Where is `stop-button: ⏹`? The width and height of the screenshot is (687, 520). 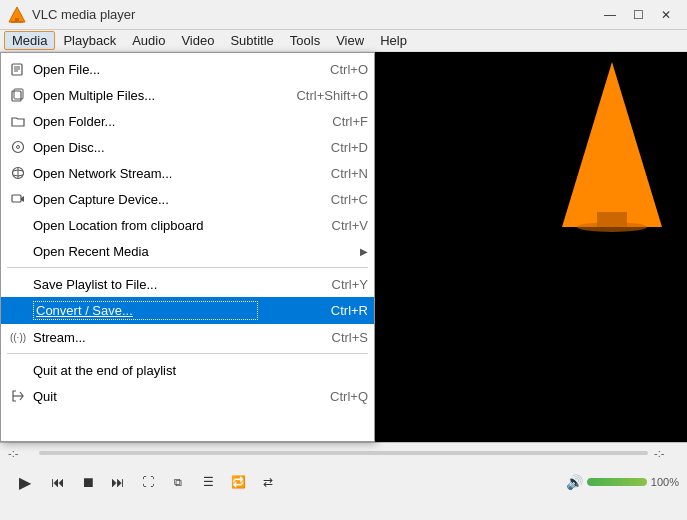 stop-button: ⏹ is located at coordinates (88, 482).